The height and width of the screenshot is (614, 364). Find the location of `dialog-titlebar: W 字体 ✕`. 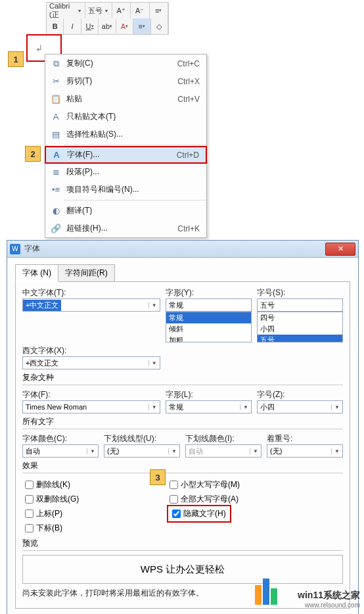

dialog-titlebar: W 字体 ✕ is located at coordinates (183, 249).